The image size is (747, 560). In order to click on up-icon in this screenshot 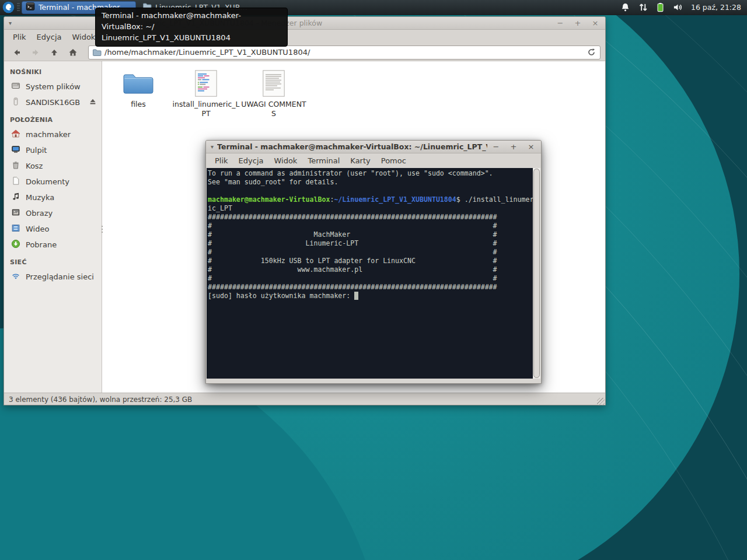, I will do `click(54, 52)`.